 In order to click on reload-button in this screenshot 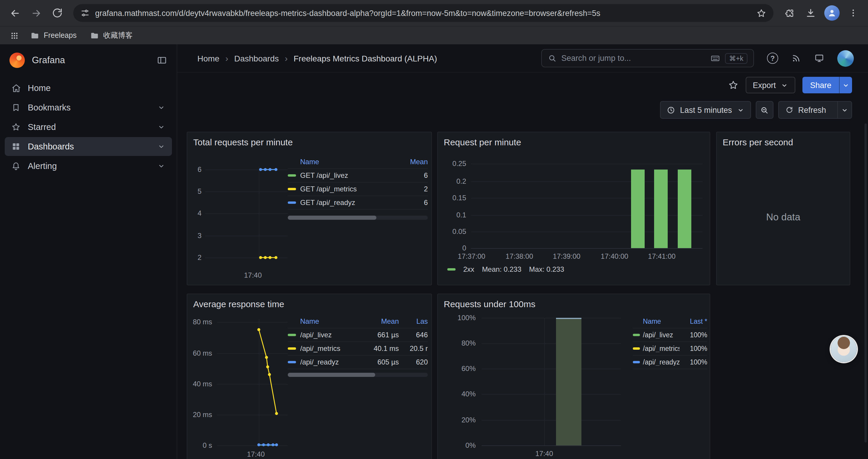, I will do `click(57, 13)`.